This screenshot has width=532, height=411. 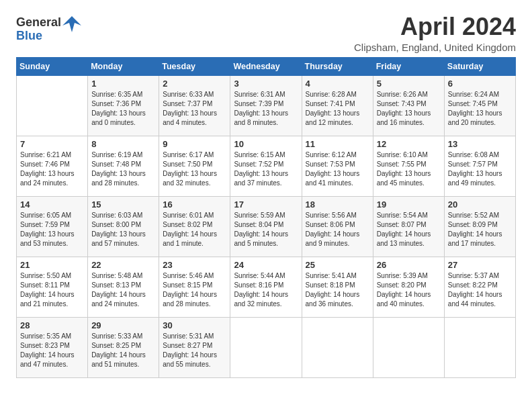 What do you see at coordinates (337, 109) in the screenshot?
I see `day-info: Sunrise: 6:28 AM Sunset: 7:41 PM Dayligh…` at bounding box center [337, 109].